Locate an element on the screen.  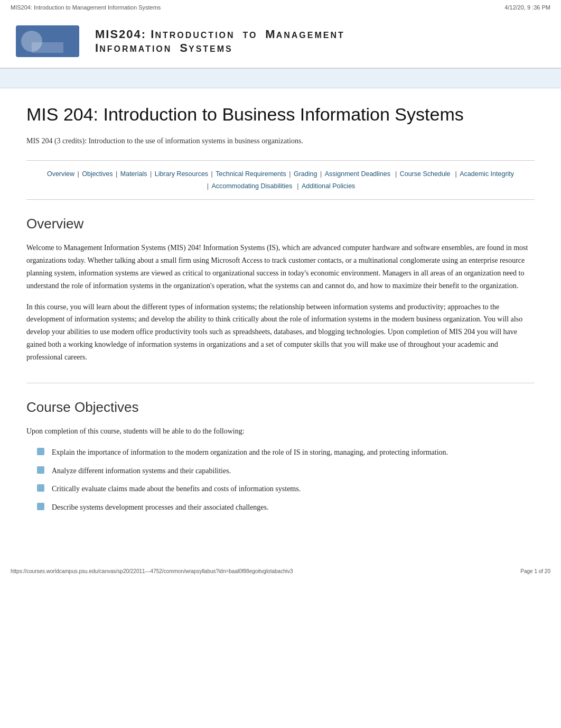
footer-url: https://courses.worldcampus.psu.edu/canv… is located at coordinates (152, 571).